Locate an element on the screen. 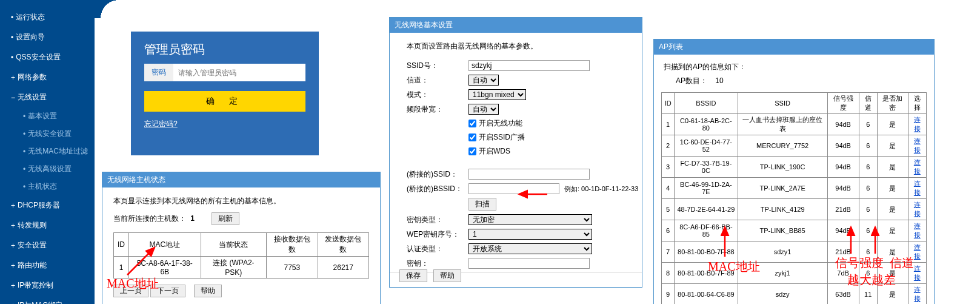  enable-wds-checkbox is located at coordinates (473, 152).